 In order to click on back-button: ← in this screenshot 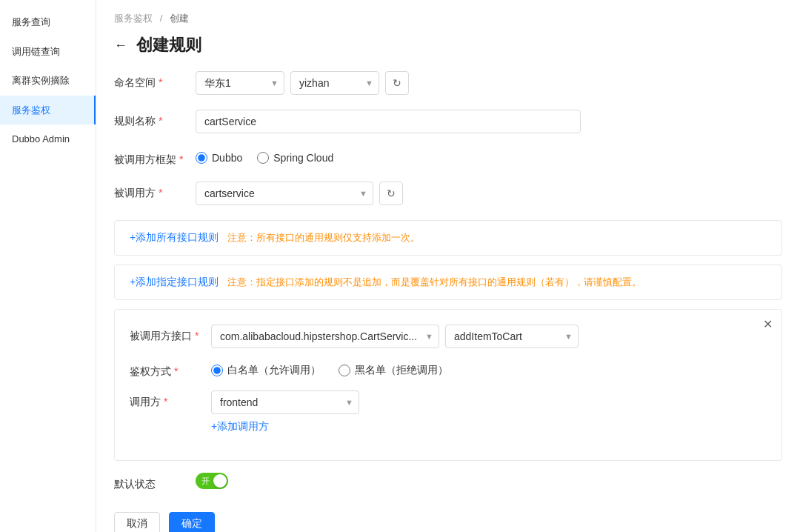, I will do `click(121, 46)`.